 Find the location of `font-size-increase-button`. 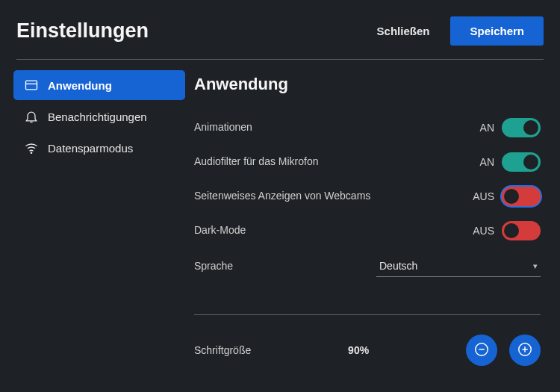

font-size-increase-button is located at coordinates (525, 350).